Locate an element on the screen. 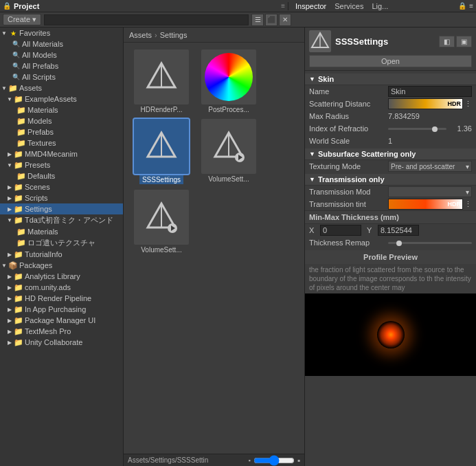 The image size is (476, 466). asset-hdrenderp: HDRenderP... is located at coordinates (161, 81).